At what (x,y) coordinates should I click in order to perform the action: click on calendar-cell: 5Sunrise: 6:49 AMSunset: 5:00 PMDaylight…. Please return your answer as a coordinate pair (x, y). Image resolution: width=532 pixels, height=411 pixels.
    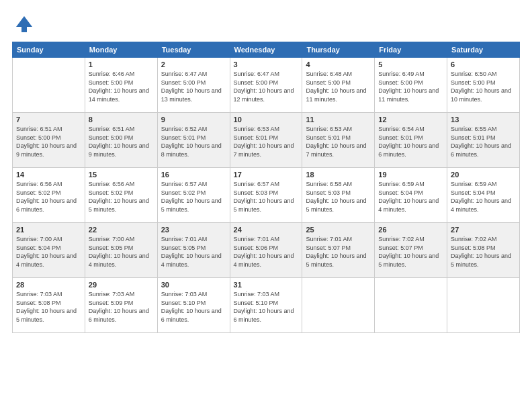
    Looking at the image, I should click on (411, 85).